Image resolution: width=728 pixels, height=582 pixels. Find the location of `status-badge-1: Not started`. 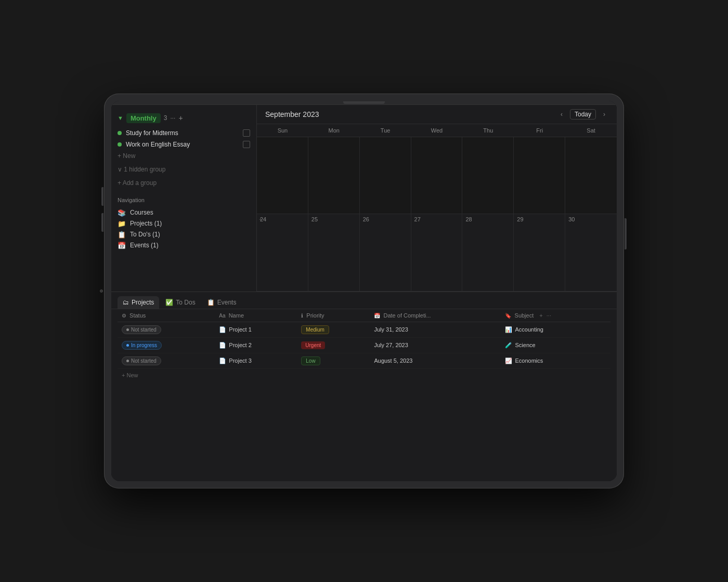

status-badge-1: Not started is located at coordinates (141, 329).